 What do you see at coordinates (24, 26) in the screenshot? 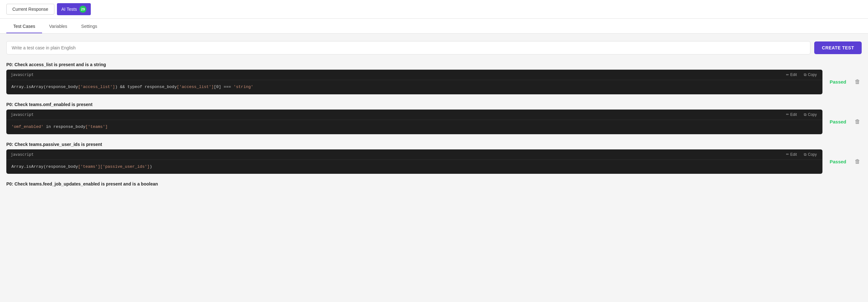
I see `tab-test-cases: Test Cases` at bounding box center [24, 26].